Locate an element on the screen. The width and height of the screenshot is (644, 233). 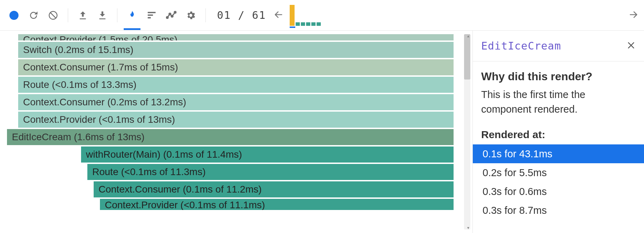
export-button is located at coordinates (102, 15).